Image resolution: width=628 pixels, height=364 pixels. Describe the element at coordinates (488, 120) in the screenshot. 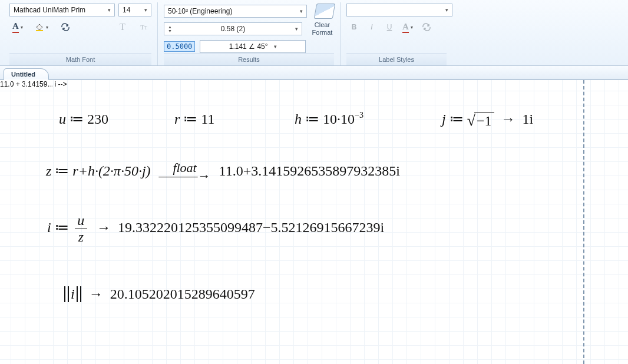

I see `math-region-j: j ≔ √−1 → 1i` at that location.